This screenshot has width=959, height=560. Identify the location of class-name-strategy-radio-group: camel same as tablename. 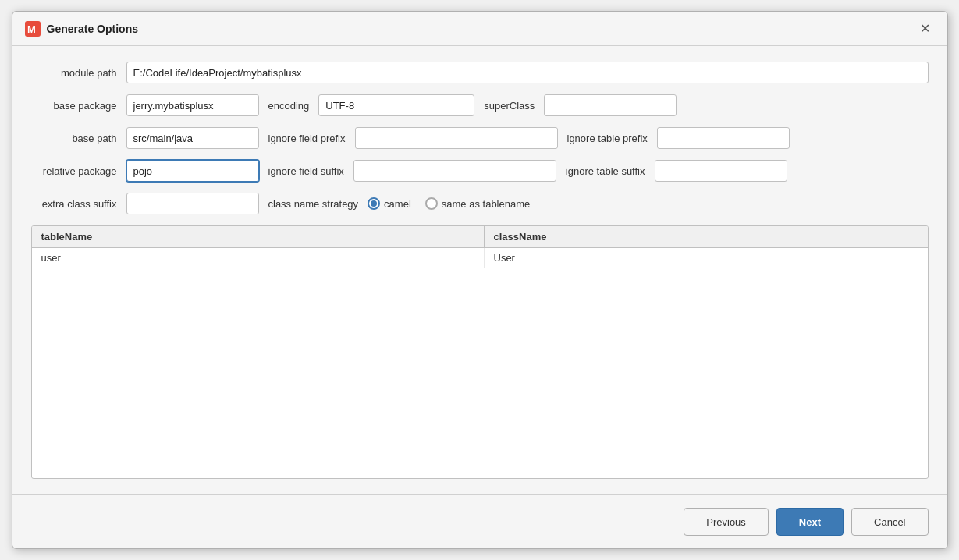
(449, 204).